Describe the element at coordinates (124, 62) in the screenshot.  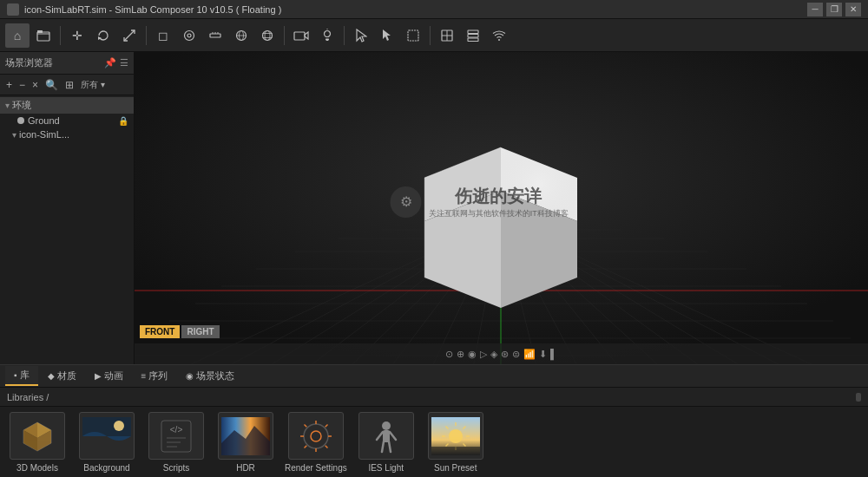
I see `panel-menu-icon: ☰` at that location.